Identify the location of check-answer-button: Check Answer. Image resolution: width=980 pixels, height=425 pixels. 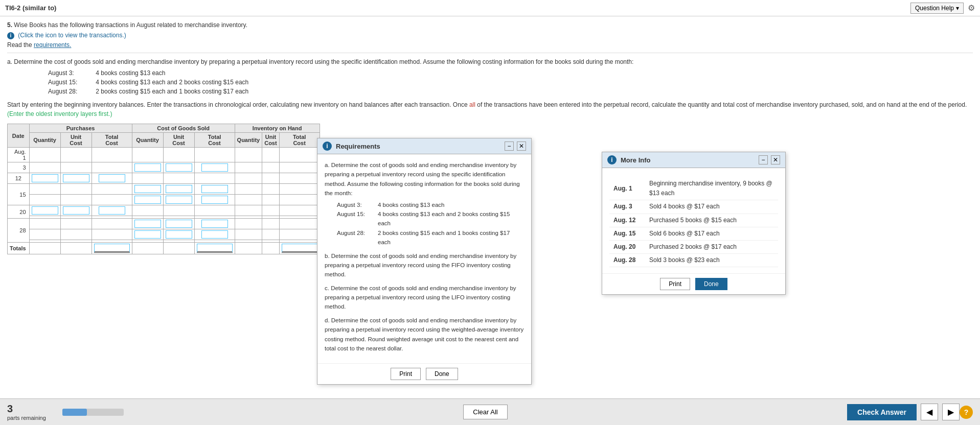
(882, 412).